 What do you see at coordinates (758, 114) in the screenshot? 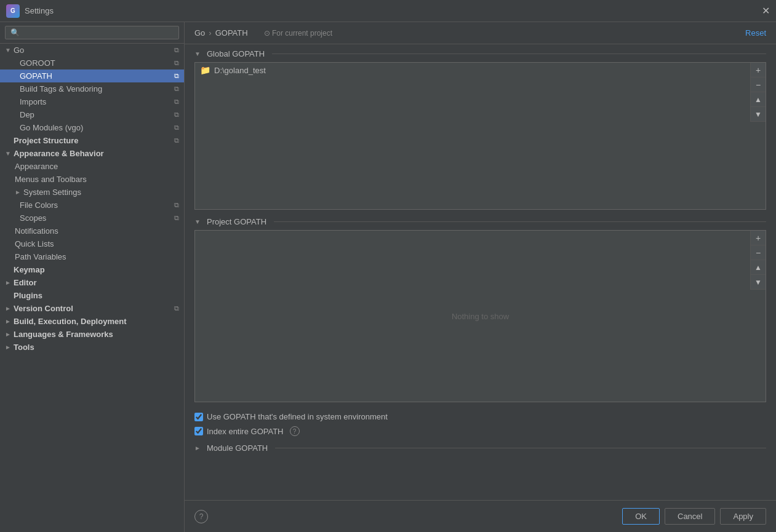
I see `global-down-button: ▼` at bounding box center [758, 114].